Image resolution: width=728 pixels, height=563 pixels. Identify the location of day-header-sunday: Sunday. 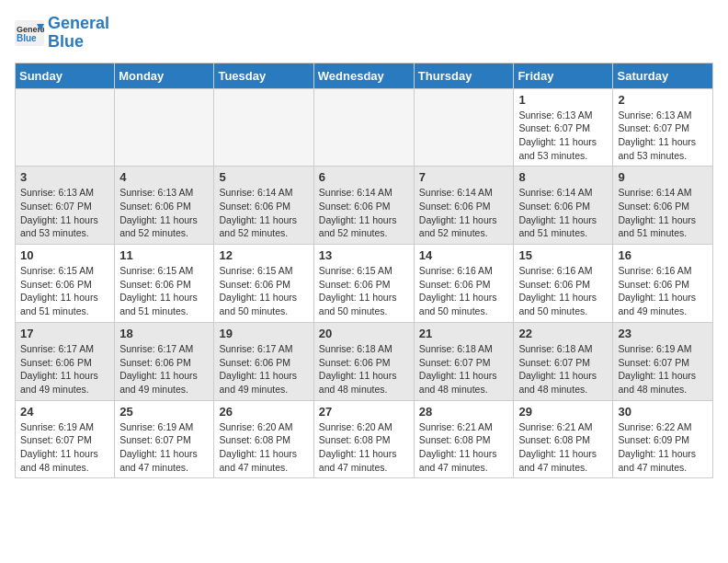
(65, 75).